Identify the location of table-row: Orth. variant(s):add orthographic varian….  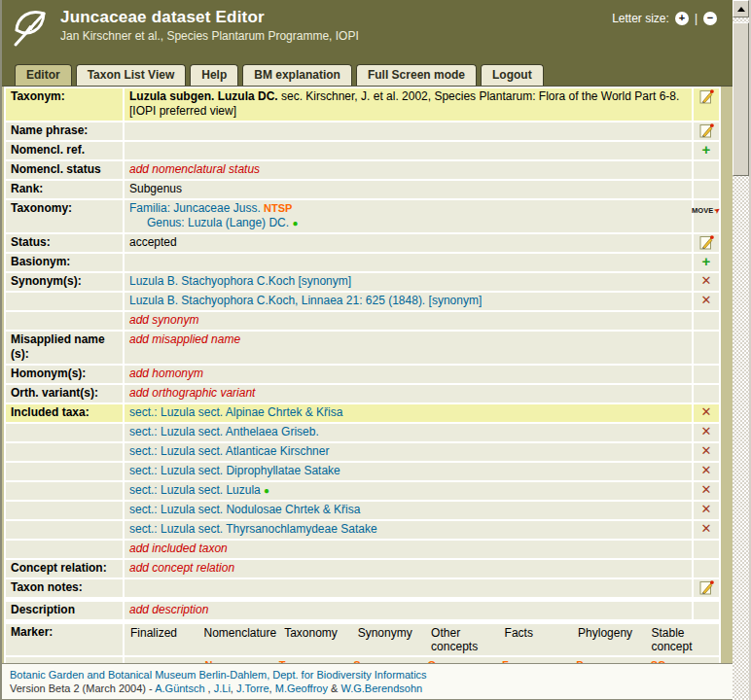
(362, 394).